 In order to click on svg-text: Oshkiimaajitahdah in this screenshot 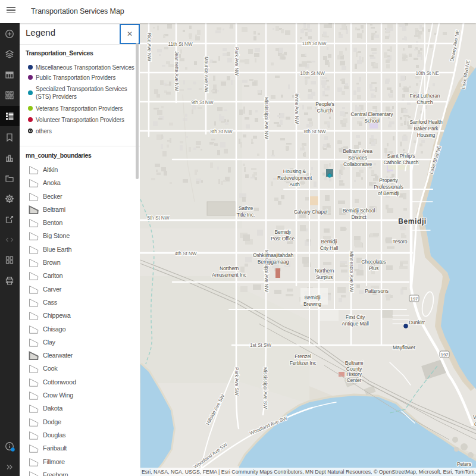, I will do `click(274, 255)`.